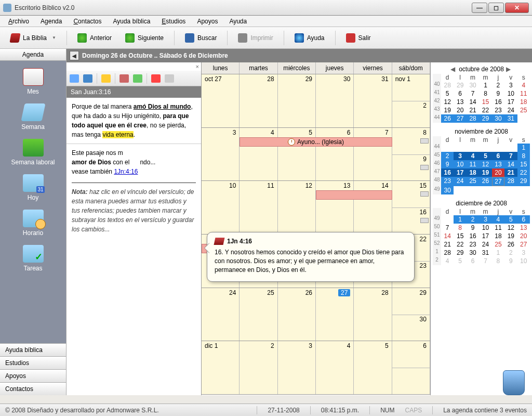 The width and height of the screenshot is (532, 416). I want to click on calendar-cell: 13, so click(335, 207).